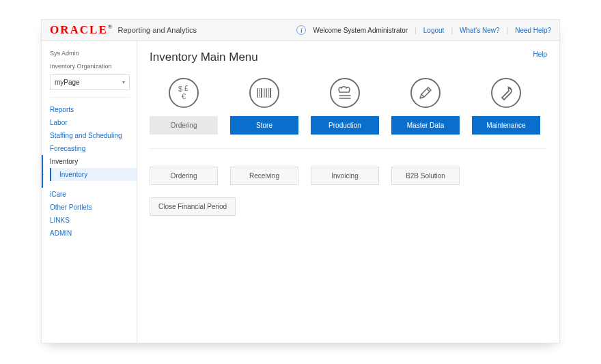 The height and width of the screenshot is (364, 601). I want to click on currency-icon: $£€, so click(184, 93).